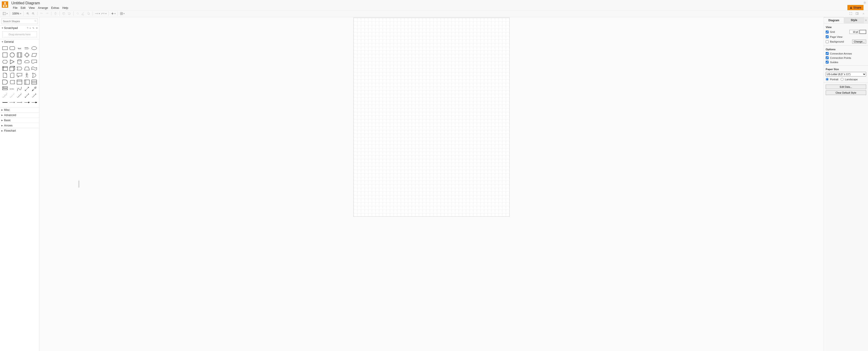  Describe the element at coordinates (846, 87) in the screenshot. I see `edit-data-button: Edit Data...` at that location.